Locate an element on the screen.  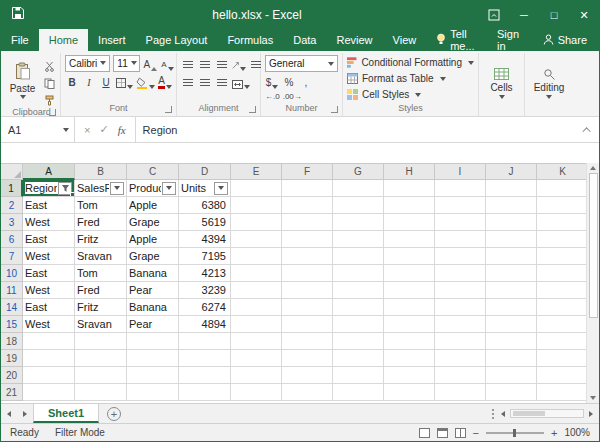
orientation-button is located at coordinates (239, 64).